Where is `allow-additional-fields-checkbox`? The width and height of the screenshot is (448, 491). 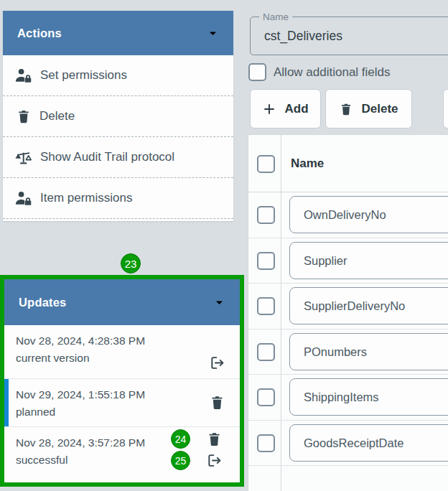
allow-additional-fields-checkbox is located at coordinates (257, 72).